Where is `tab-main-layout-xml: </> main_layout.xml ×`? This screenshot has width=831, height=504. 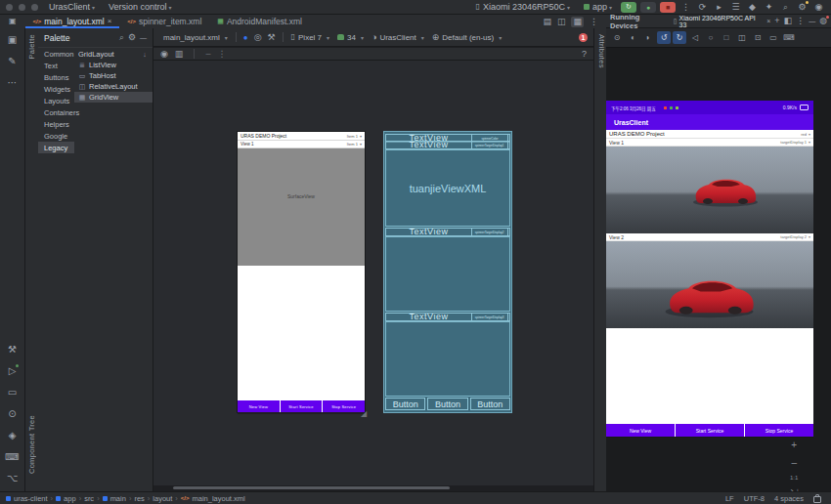
tab-main-layout-xml: </> main_layout.xml × is located at coordinates (72, 21).